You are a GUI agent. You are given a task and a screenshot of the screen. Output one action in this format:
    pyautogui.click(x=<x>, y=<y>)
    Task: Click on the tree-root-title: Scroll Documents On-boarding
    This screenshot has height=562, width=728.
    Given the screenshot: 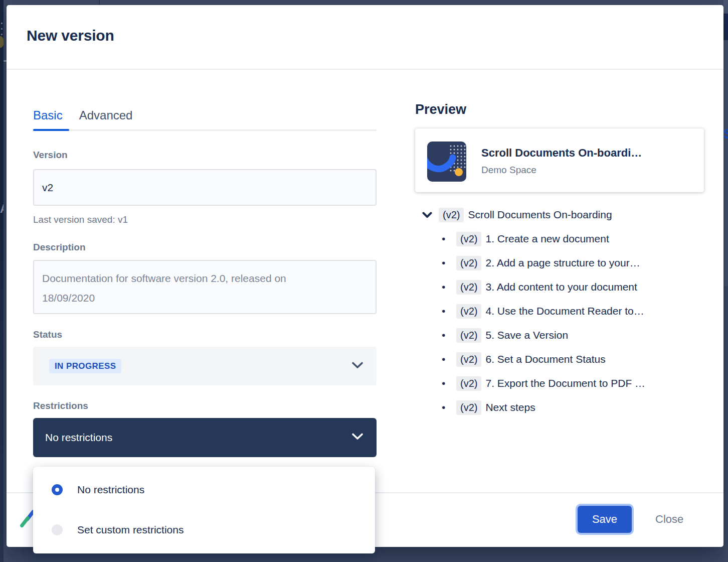 What is the action you would take?
    pyautogui.click(x=539, y=215)
    